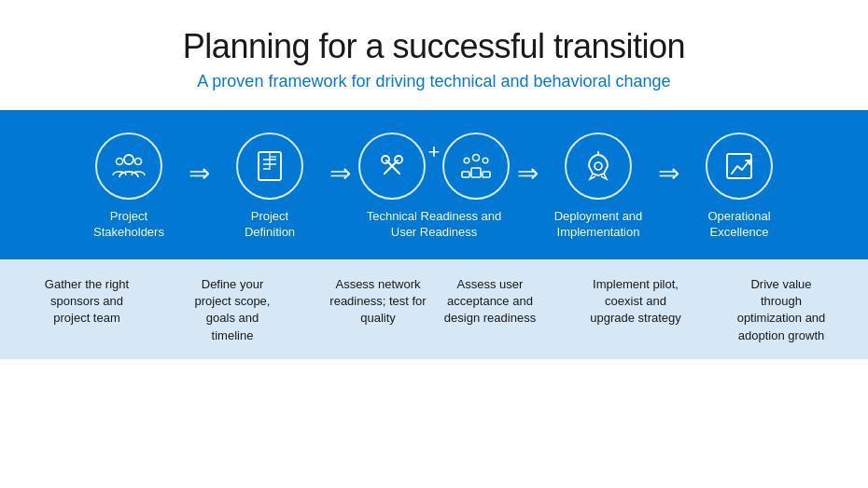  I want to click on arrow-1: ⇒, so click(200, 174).